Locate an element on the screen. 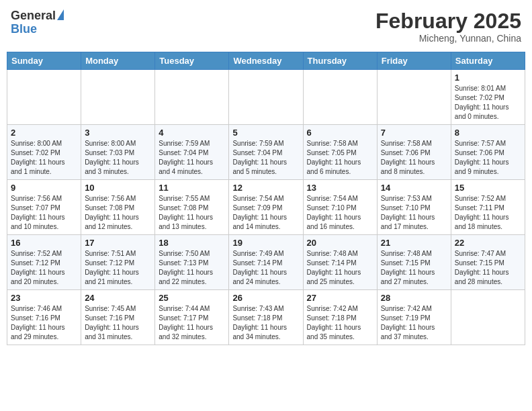  day-info: Sunrise: 7:48 AMSunset: 7:15 PMDaylight:… is located at coordinates (414, 268).